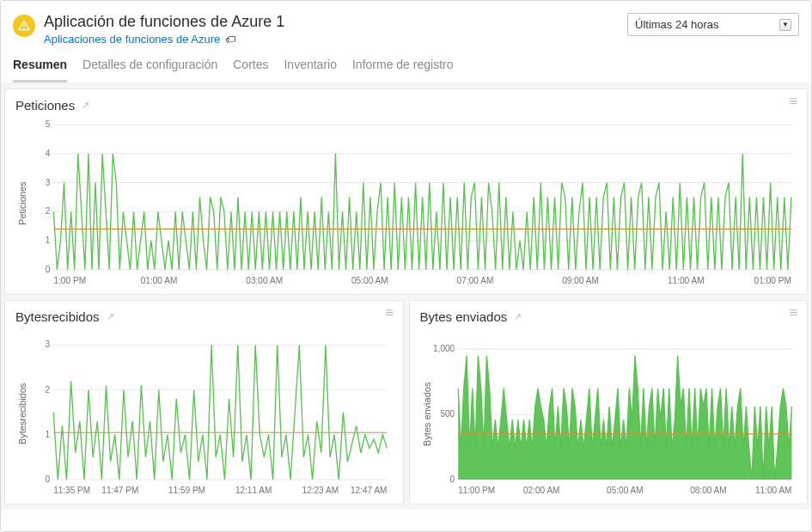  Describe the element at coordinates (164, 22) in the screenshot. I see `page-title: Aplicación de funciones de Azure 1` at that location.